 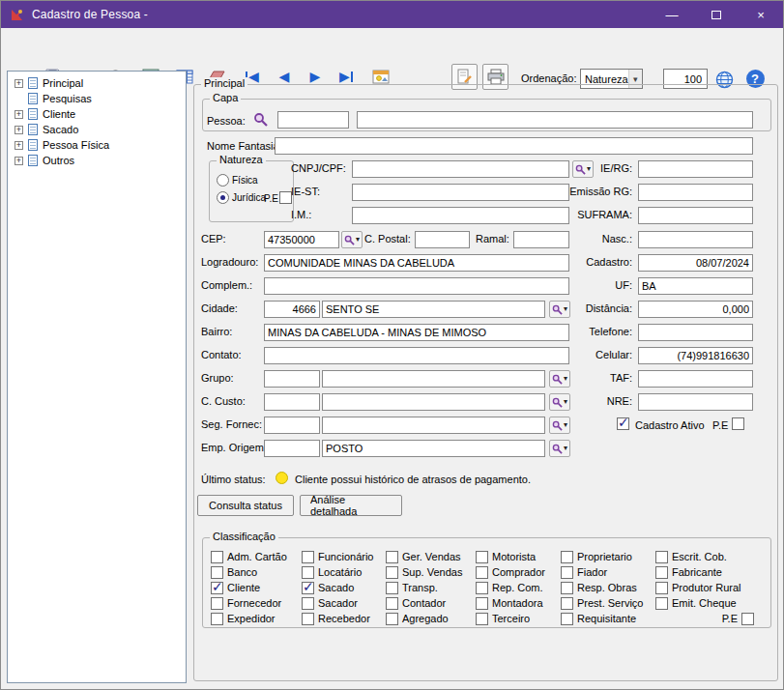 What do you see at coordinates (256, 557) in the screenshot?
I see `classificacao-option: Adm. Cartão` at bounding box center [256, 557].